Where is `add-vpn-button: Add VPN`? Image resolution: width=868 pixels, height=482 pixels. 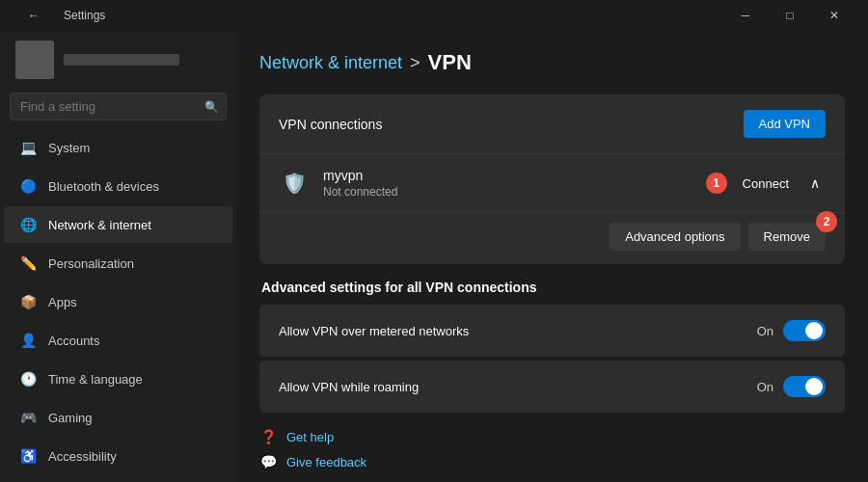 add-vpn-button: Add VPN is located at coordinates (785, 123).